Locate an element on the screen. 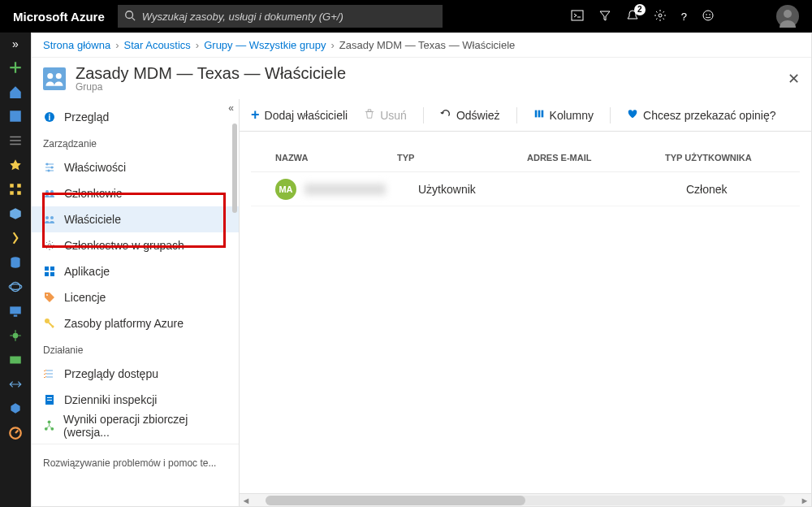 Image resolution: width=812 pixels, height=507 pixels. scroll-right-icon: ► is located at coordinates (805, 500).